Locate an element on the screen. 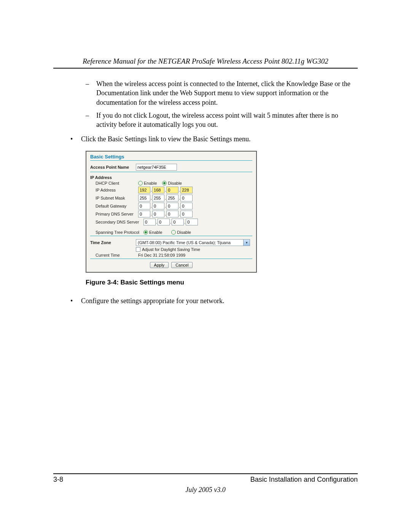 The width and height of the screenshot is (411, 532). cancel-button: Cancel is located at coordinates (182, 265).